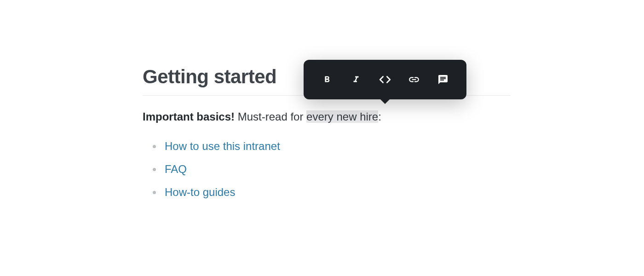 This screenshot has height=276, width=644. Describe the element at coordinates (327, 80) in the screenshot. I see `bold-icon` at that location.